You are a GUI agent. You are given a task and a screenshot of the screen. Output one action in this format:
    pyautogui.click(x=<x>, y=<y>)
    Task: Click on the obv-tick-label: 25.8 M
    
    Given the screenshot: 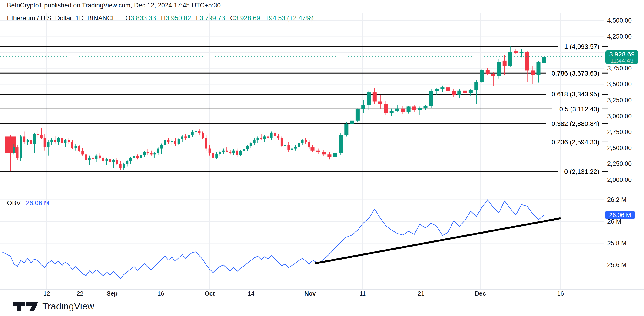 What is the action you would take?
    pyautogui.click(x=617, y=243)
    